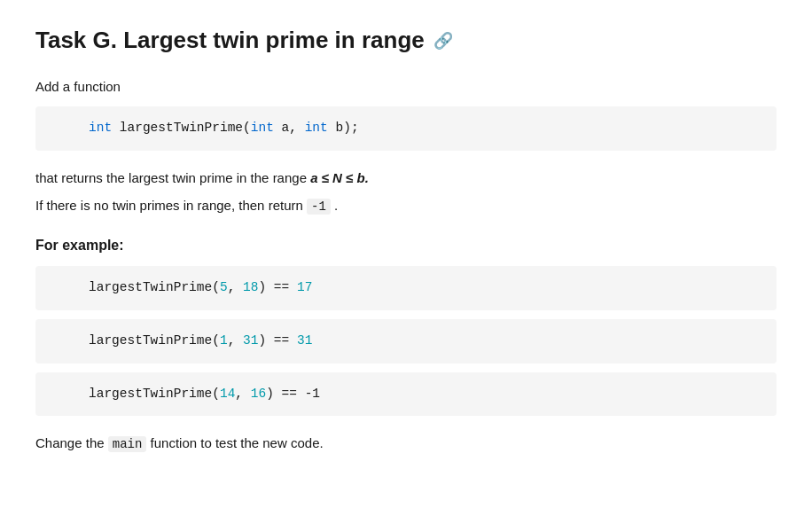  Describe the element at coordinates (406, 443) in the screenshot. I see `footer-note: Change the main function to test the new…` at that location.